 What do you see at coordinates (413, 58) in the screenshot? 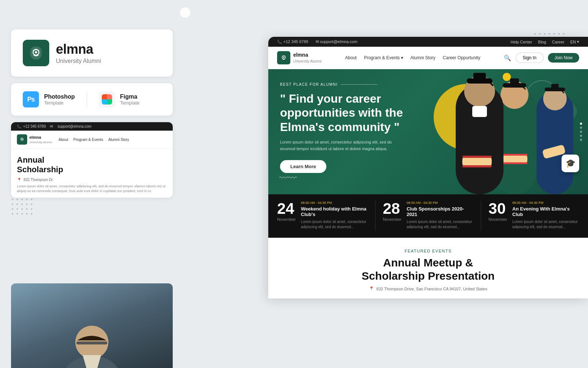
I see `main-nav-links: About Program & Events ▾ Alumni Story Ca…` at bounding box center [413, 58].